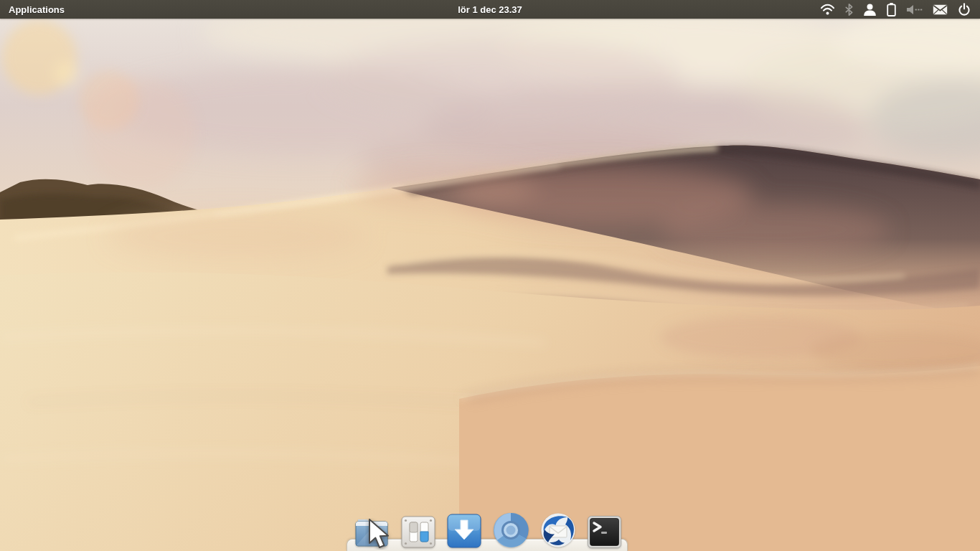 The width and height of the screenshot is (980, 551). Describe the element at coordinates (418, 532) in the screenshot. I see `dock-item-system-settings` at that location.